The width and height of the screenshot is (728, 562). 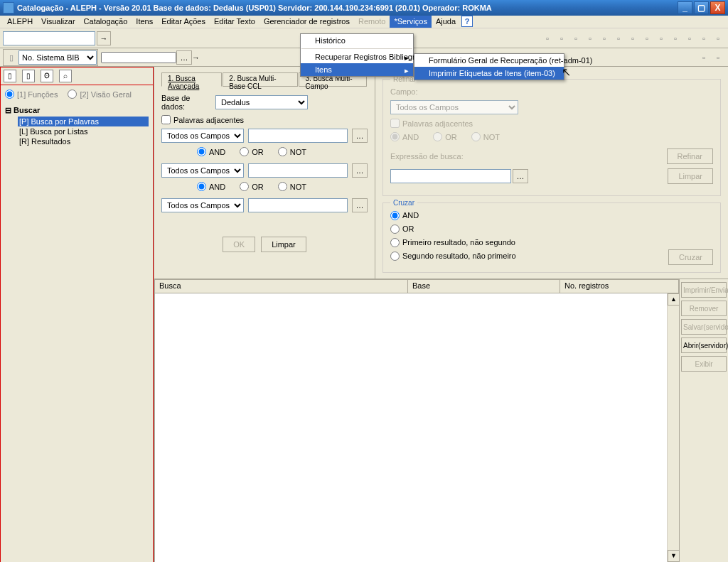 What do you see at coordinates (604, 38) in the screenshot?
I see `tb-icon-5: ▫` at bounding box center [604, 38].